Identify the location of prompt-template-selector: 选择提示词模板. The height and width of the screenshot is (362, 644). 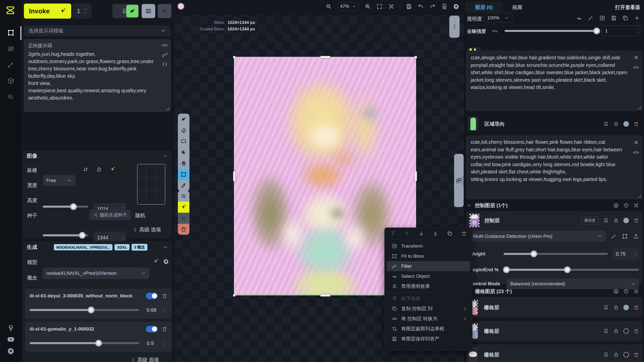
(97, 31).